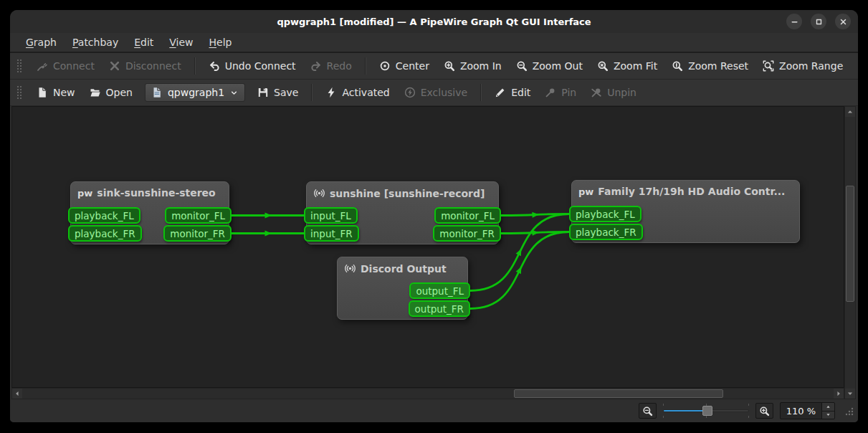 Image resolution: width=868 pixels, height=433 pixels. Describe the element at coordinates (234, 93) in the screenshot. I see `chevron-down-icon` at that location.